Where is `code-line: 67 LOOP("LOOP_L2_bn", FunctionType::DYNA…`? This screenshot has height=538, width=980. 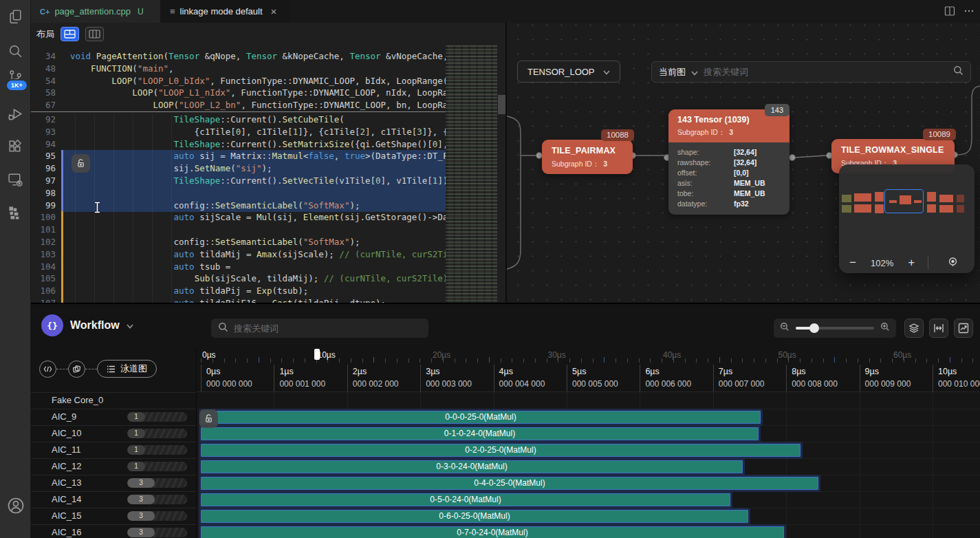
code-line: 67 LOOP("LOOP_L2_bn", FunctionType::DYNA… is located at coordinates (268, 105).